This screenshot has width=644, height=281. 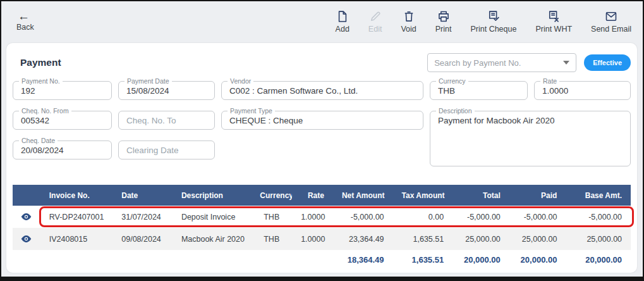 What do you see at coordinates (423, 196) in the screenshot?
I see `col-header-tax-amount: Tax Amount` at bounding box center [423, 196].